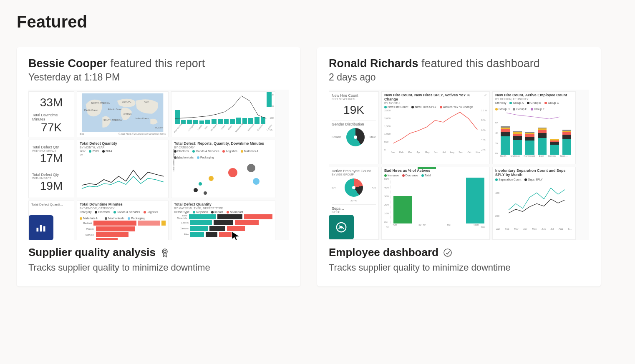  I want to click on region-stackbar-tile: New Hire Count, Active Employee Count BY…, so click(534, 128).